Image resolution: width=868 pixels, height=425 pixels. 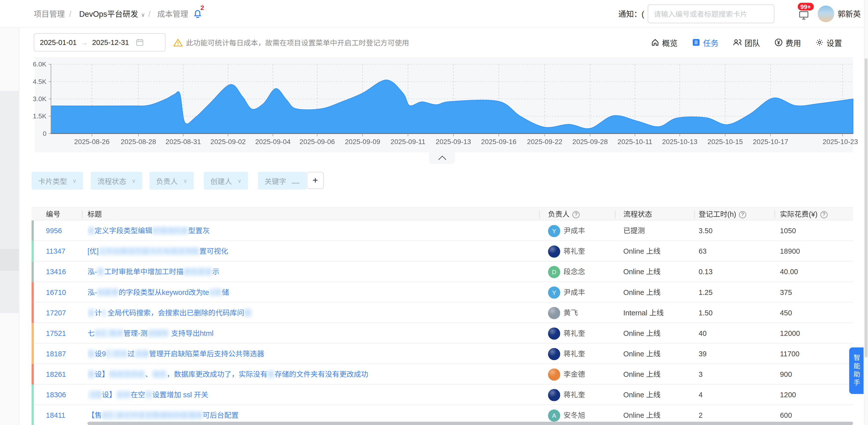 I want to click on svg-text: 2025-10-13, so click(x=680, y=142).